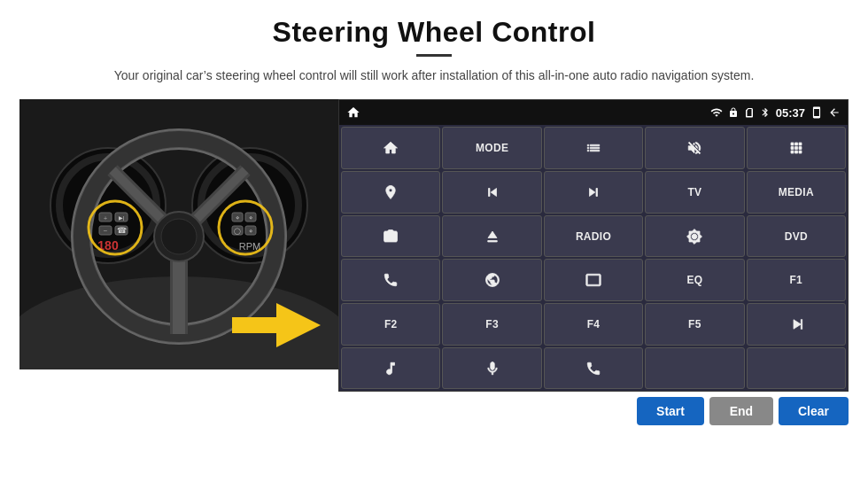 The height and width of the screenshot is (482, 868). I want to click on btn-eq: EQ, so click(694, 280).